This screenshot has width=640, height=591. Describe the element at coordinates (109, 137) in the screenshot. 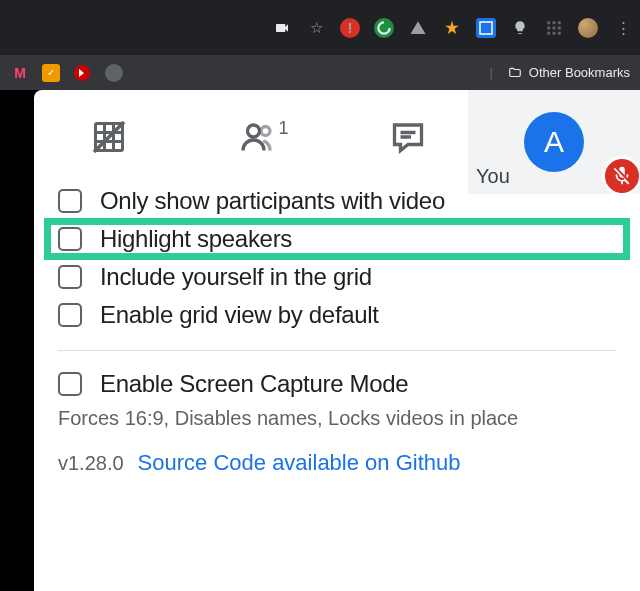

I see `tab-grid-off` at that location.